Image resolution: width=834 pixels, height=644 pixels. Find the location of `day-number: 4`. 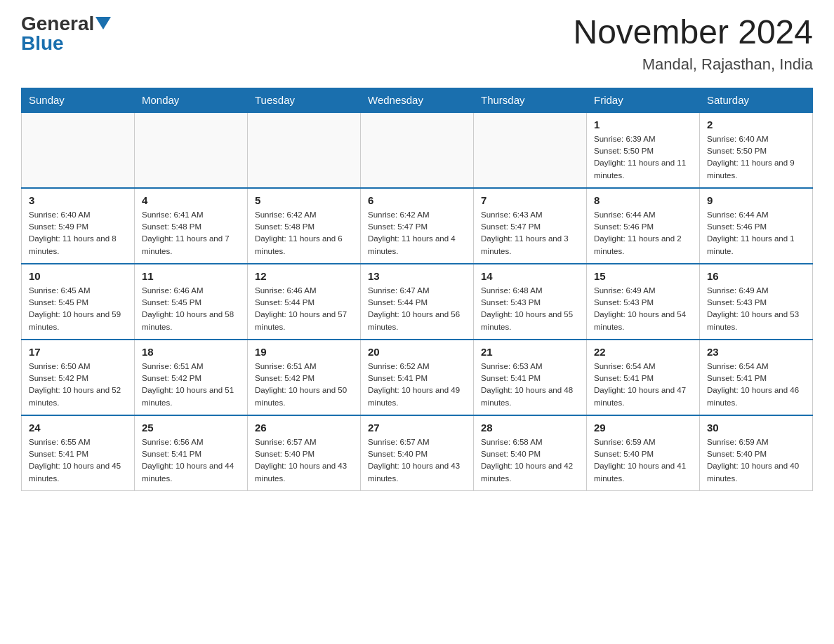

day-number: 4 is located at coordinates (191, 201).